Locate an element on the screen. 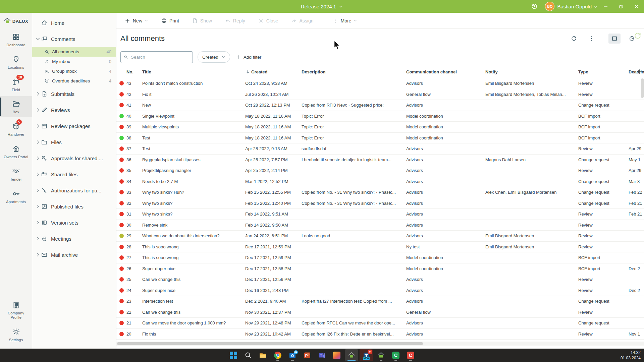 Image resolution: width=644 pixels, height=362 pixels. rail-item-apartments: Apartments is located at coordinates (16, 196).